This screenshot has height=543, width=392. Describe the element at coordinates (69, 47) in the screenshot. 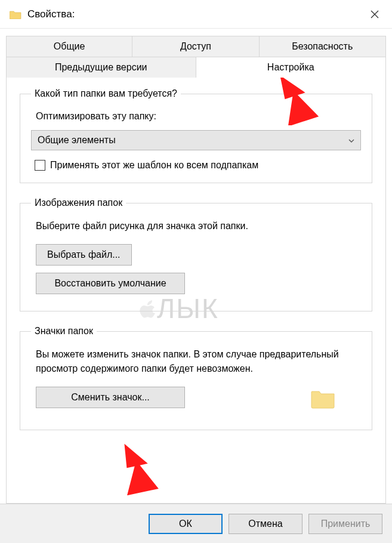

I see `tab-general: Общие` at that location.